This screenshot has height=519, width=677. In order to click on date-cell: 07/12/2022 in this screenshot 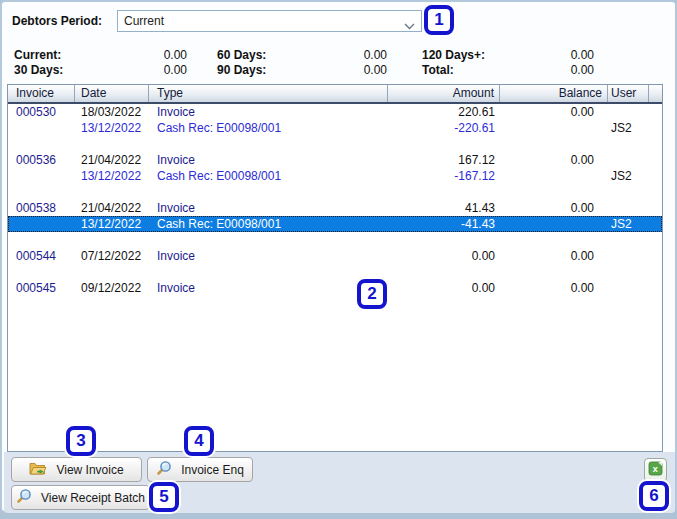, I will do `click(112, 256)`.